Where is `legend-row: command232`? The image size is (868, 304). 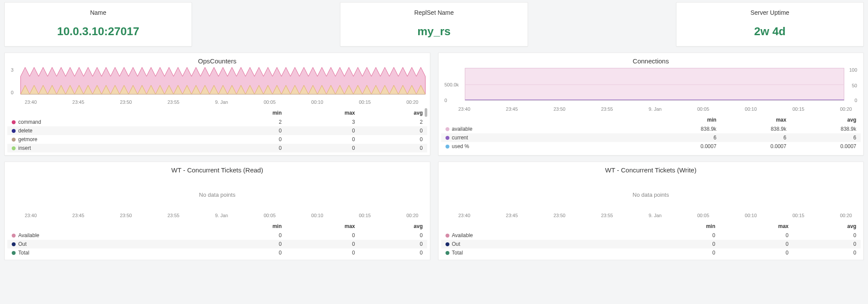 legend-row: command232 is located at coordinates (217, 122).